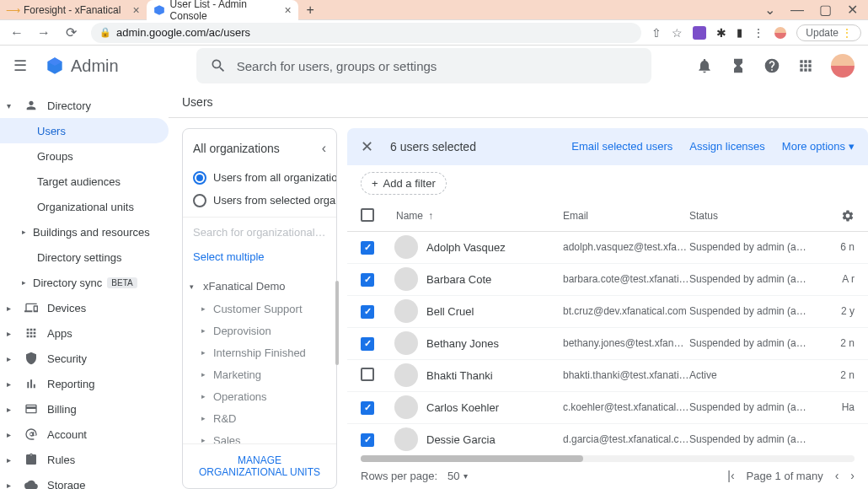 Image resolution: width=868 pixels, height=489 pixels. Describe the element at coordinates (466, 248) in the screenshot. I see `user-name: Adolph Vasquez` at that location.